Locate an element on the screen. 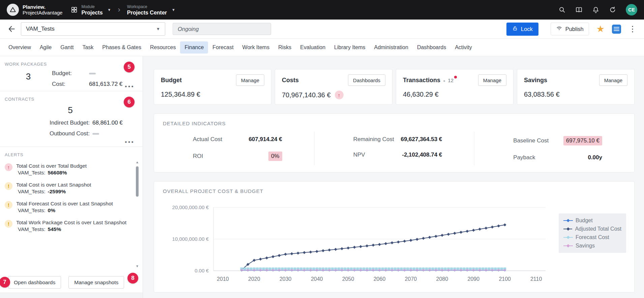 Image resolution: width=644 pixels, height=298 pixels. callout-badge-8: 8 is located at coordinates (133, 278).